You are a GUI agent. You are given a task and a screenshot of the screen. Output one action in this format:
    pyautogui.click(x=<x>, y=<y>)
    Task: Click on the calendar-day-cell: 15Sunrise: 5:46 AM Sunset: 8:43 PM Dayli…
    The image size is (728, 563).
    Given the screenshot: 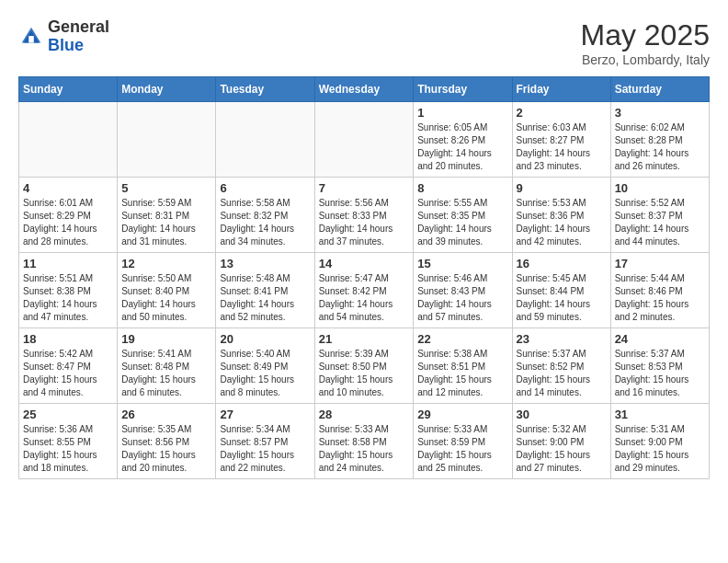 What is the action you would take?
    pyautogui.click(x=463, y=291)
    